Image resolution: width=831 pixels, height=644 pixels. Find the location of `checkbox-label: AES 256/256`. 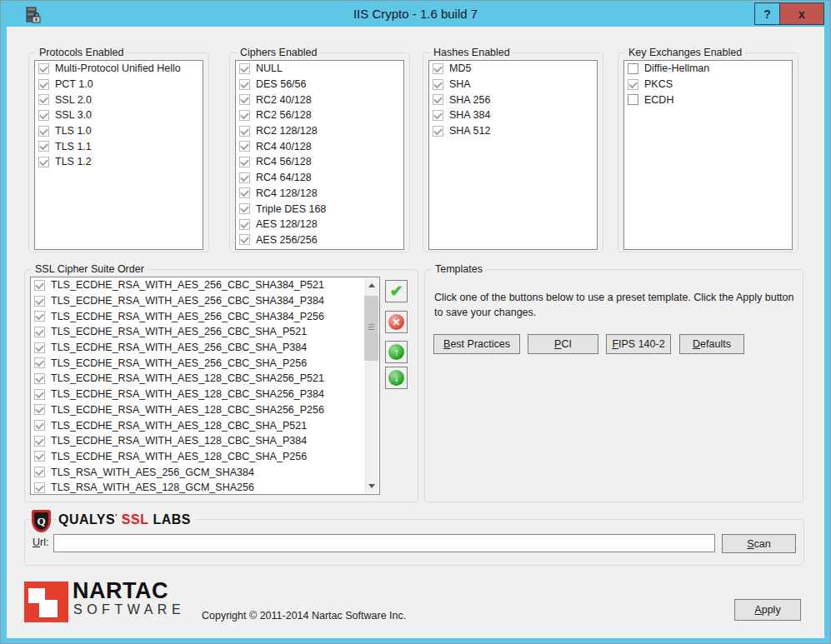

checkbox-label: AES 256/256 is located at coordinates (287, 240).